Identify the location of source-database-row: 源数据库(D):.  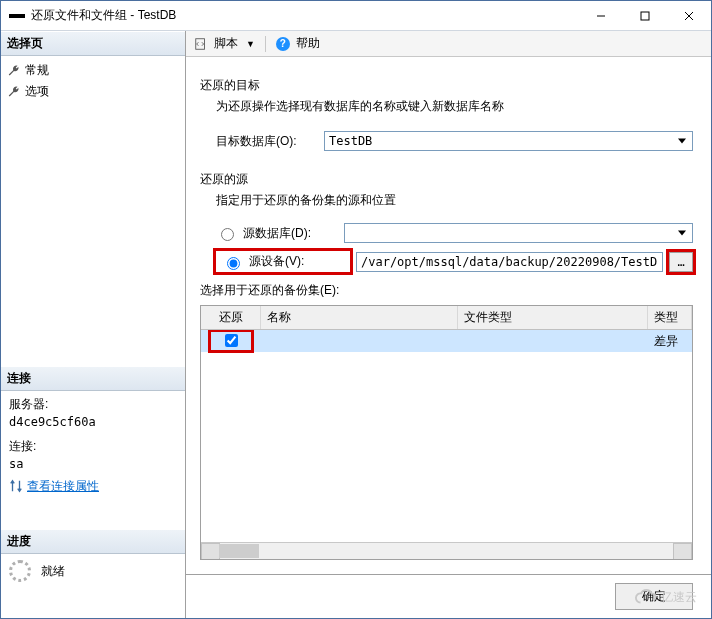
(454, 233).